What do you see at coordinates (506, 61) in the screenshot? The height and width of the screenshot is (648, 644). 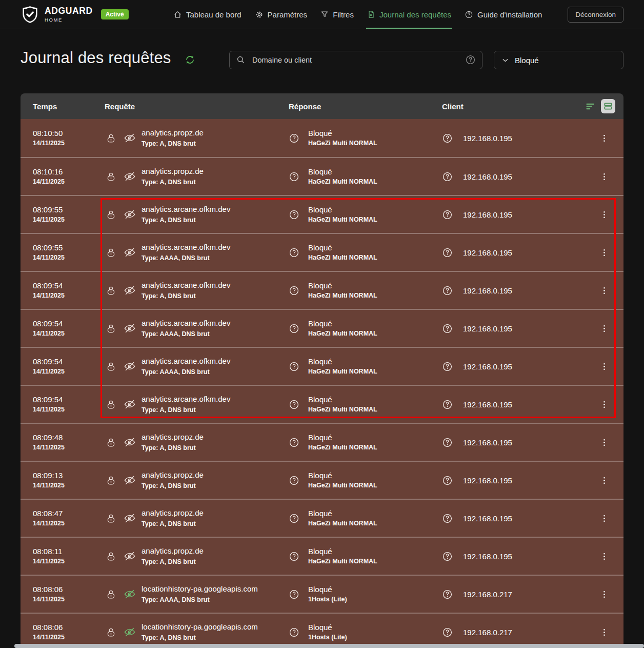 I see `chevron-down-icon` at bounding box center [506, 61].